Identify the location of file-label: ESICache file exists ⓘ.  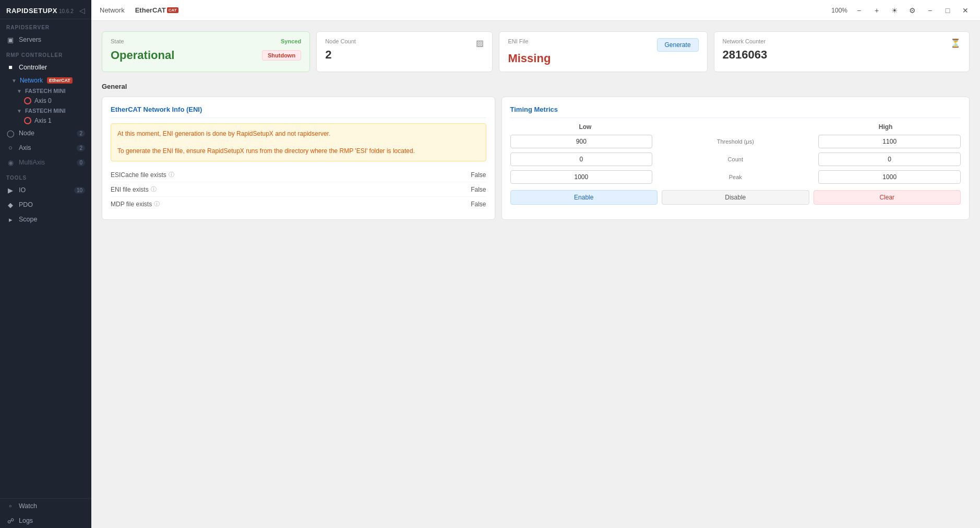
(142, 174).